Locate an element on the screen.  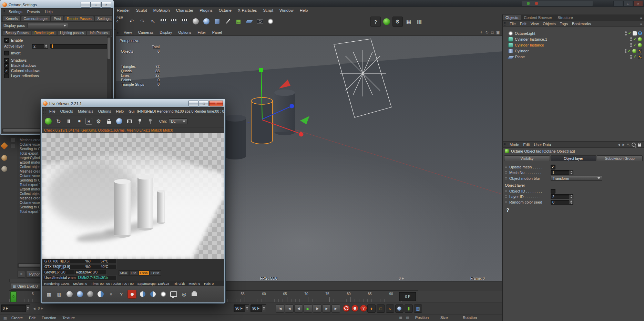
om-menu-view: View is located at coordinates (535, 24).